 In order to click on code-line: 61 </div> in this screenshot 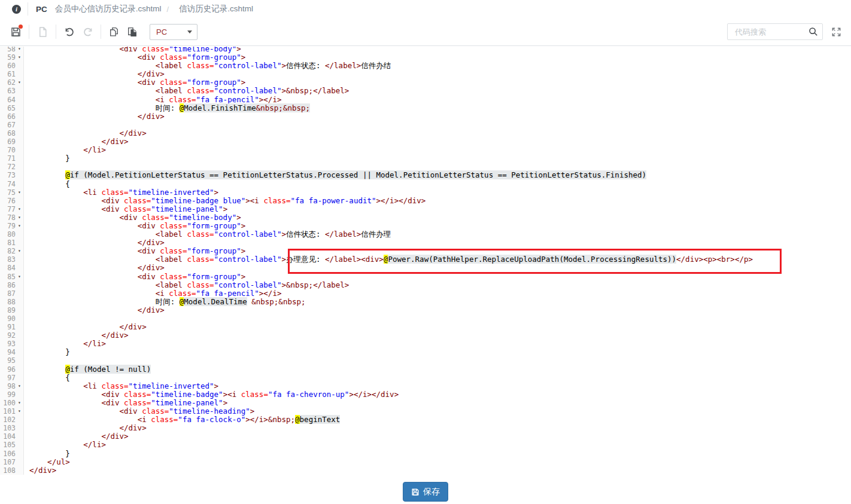, I will do `click(426, 74)`.